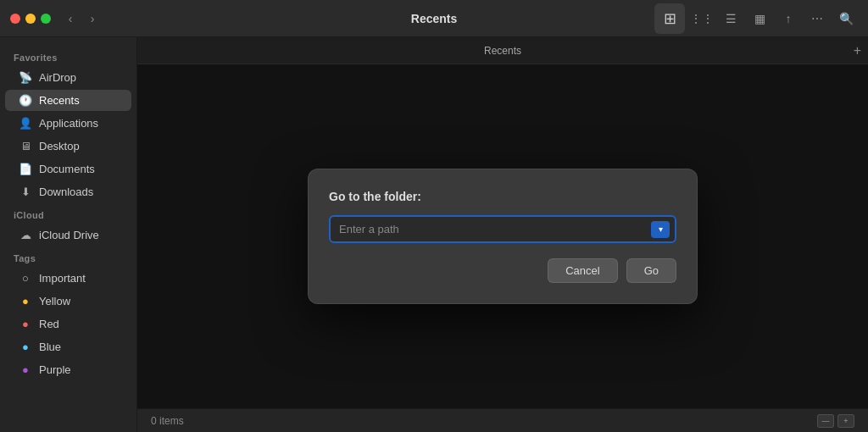 Image resolution: width=868 pixels, height=432 pixels. I want to click on items-count: 0 items, so click(168, 421).